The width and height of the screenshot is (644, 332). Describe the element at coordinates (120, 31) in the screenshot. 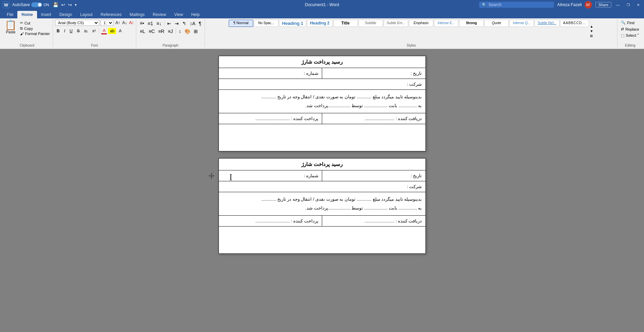

I see `text-shade-btn: A` at that location.